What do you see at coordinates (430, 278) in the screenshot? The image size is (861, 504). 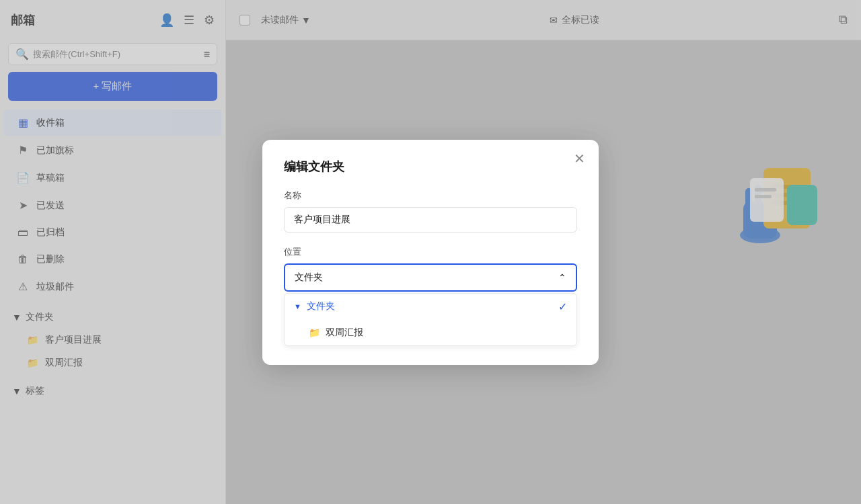 I see `location-select: 文件夹 ⌃` at bounding box center [430, 278].